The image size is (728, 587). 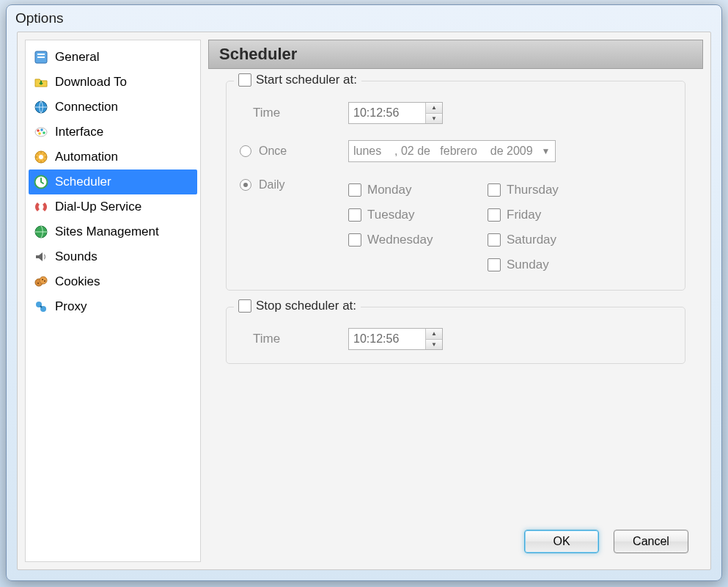 I want to click on mode-once-radio, so click(x=246, y=151).